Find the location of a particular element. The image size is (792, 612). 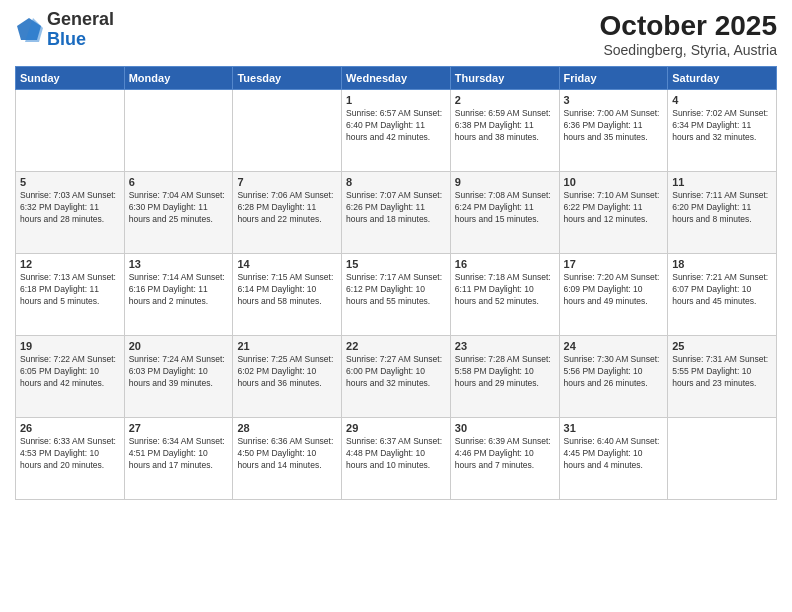

day-number: 17 is located at coordinates (614, 264).